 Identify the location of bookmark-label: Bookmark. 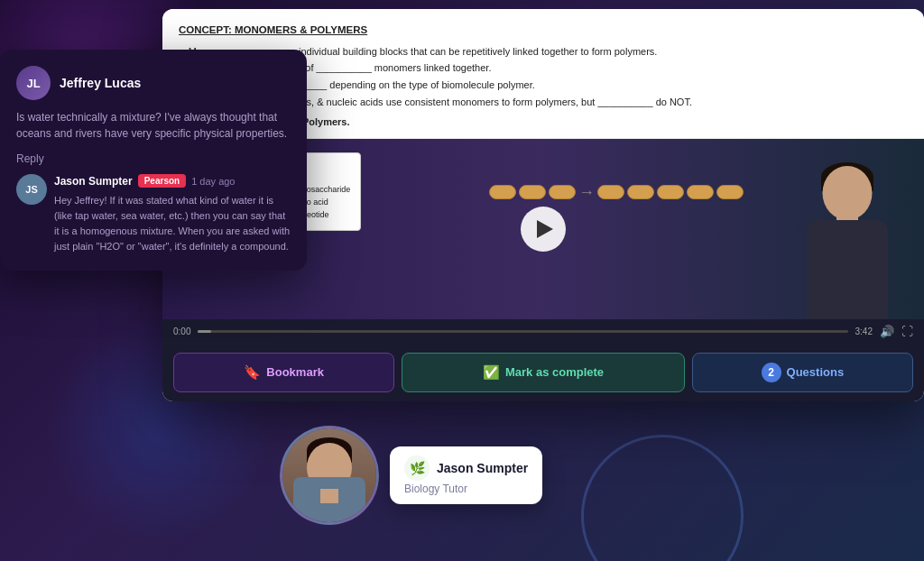
(295, 372).